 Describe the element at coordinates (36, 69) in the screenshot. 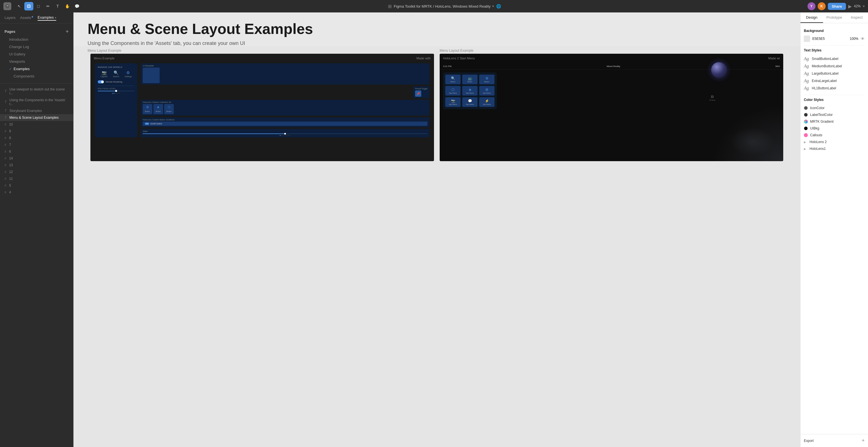

I see `page-item-examples: ✓ Examples` at that location.